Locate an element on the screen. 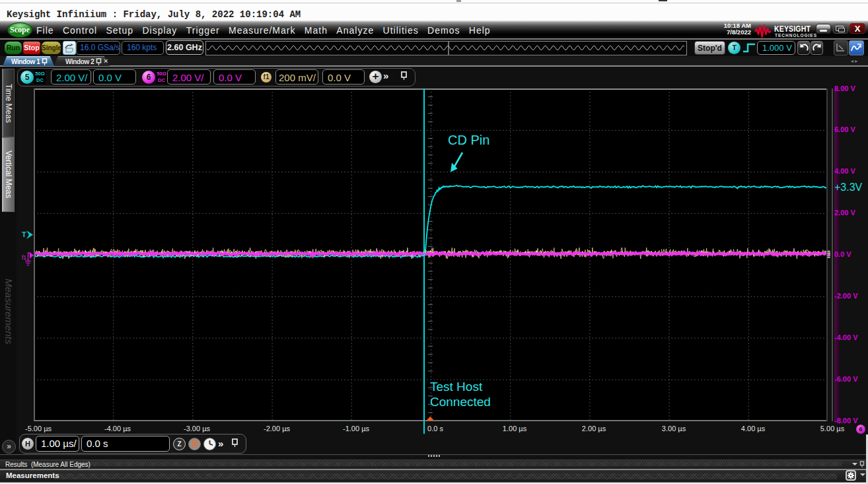 This screenshot has height=484, width=868. svg-text: Test Host is located at coordinates (456, 387).